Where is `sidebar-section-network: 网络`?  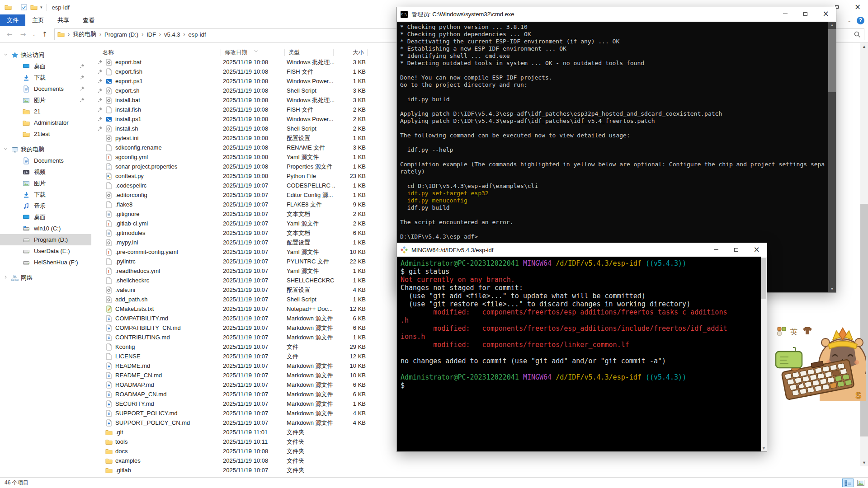 sidebar-section-network: 网络 is located at coordinates (46, 277).